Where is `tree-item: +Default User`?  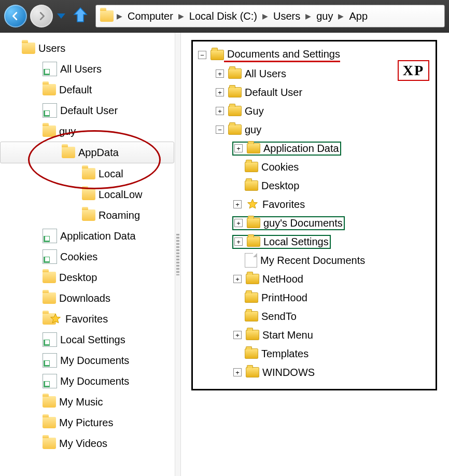 tree-item: +Default User is located at coordinates (314, 92).